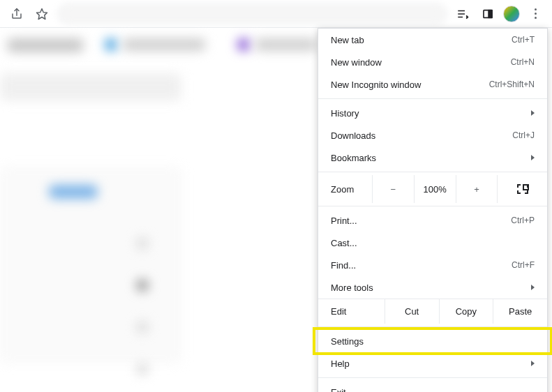 The height and width of the screenshot is (392, 552). I want to click on menu-label: Settings, so click(433, 342).